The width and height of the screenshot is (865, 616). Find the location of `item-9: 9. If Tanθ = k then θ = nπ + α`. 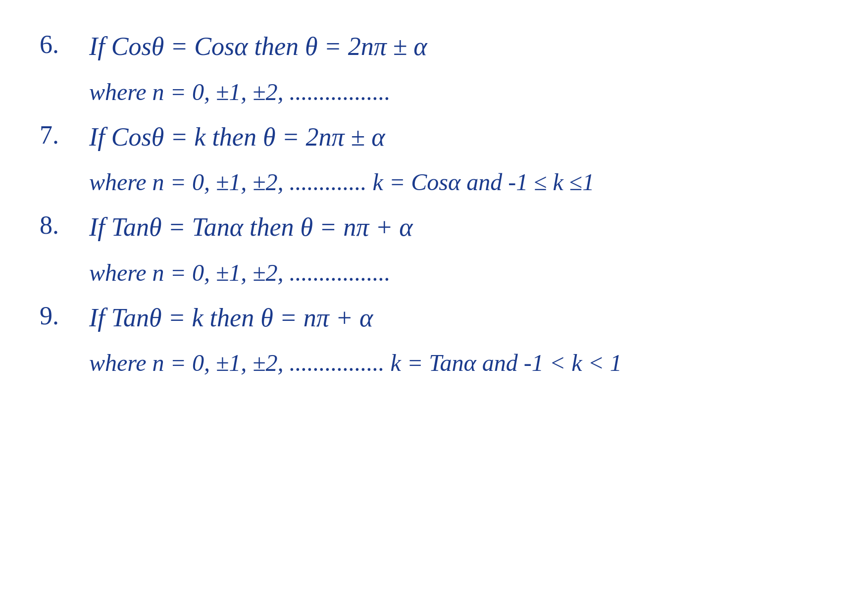

item-9: 9. If Tanθ = k then θ = nπ + α is located at coordinates (433, 318).